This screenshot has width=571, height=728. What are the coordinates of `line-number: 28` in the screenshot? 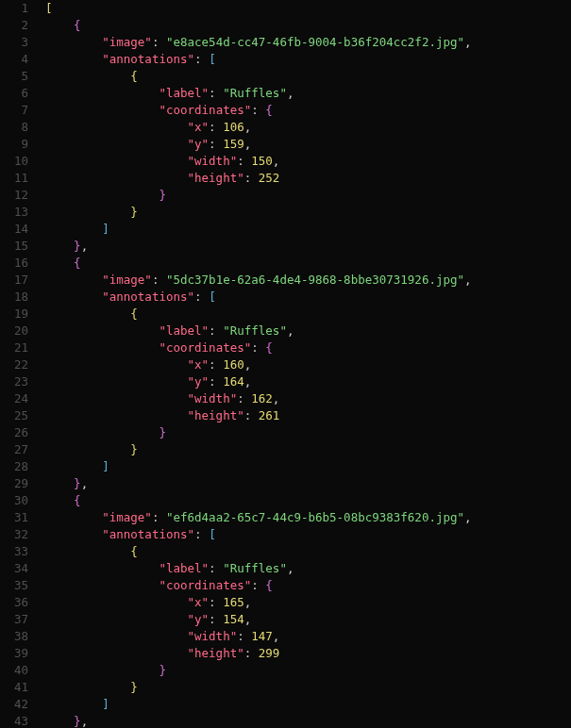 It's located at (14, 467).